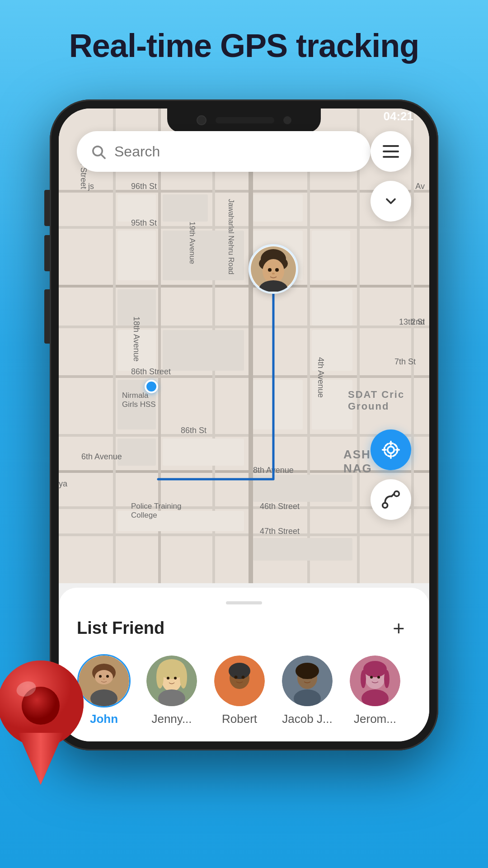 The image size is (488, 868). I want to click on friend-item-jenny: Jenny..., so click(172, 690).